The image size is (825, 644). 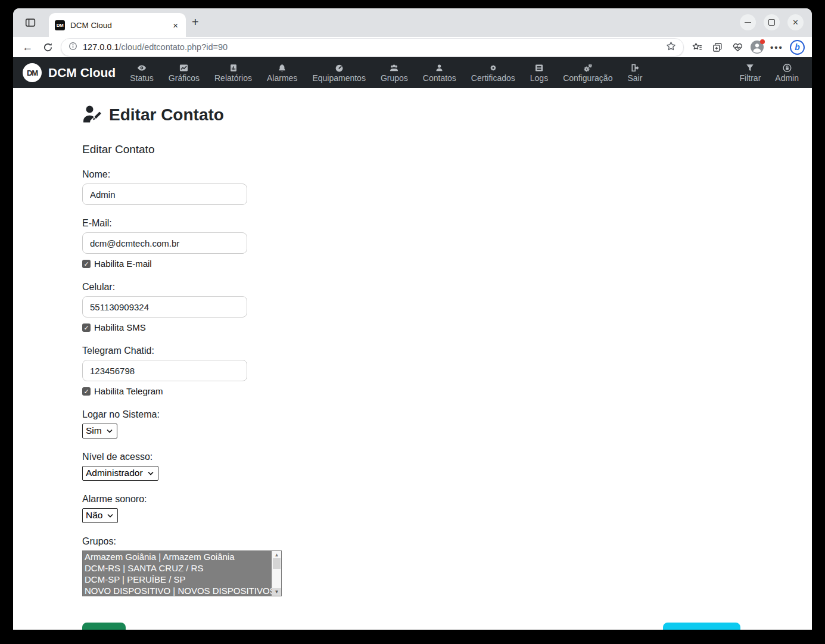 What do you see at coordinates (104, 626) in the screenshot?
I see `salvar-button: Salvar` at bounding box center [104, 626].